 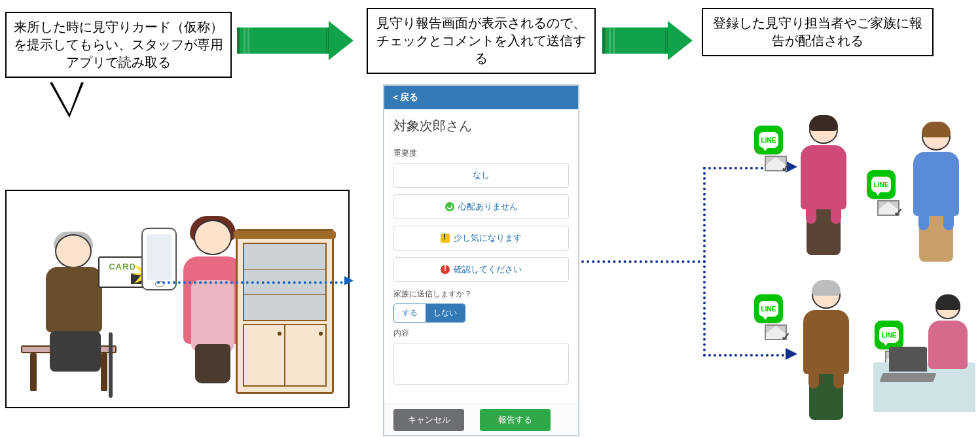 I want to click on speech-tail-icon, so click(x=67, y=100).